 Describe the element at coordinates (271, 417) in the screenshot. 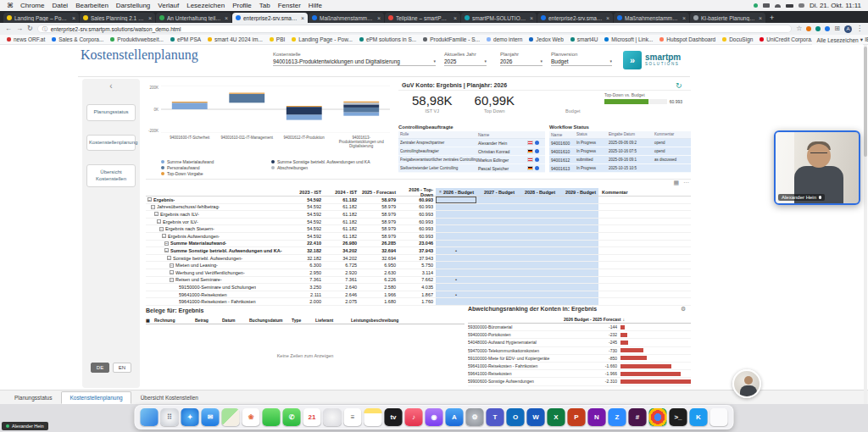

I see `dock-icon-messages` at that location.